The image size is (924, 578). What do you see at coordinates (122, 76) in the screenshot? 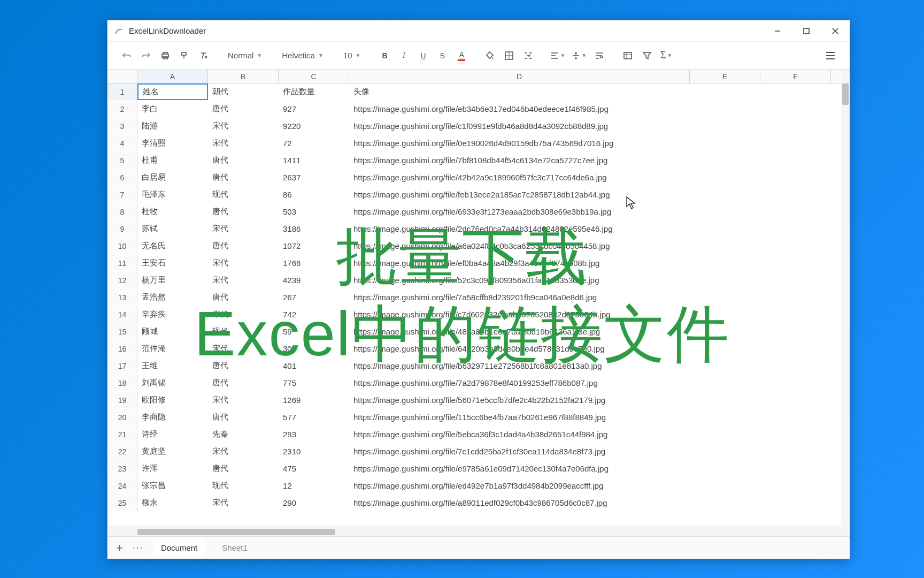
I see `select-all-corner` at bounding box center [122, 76].